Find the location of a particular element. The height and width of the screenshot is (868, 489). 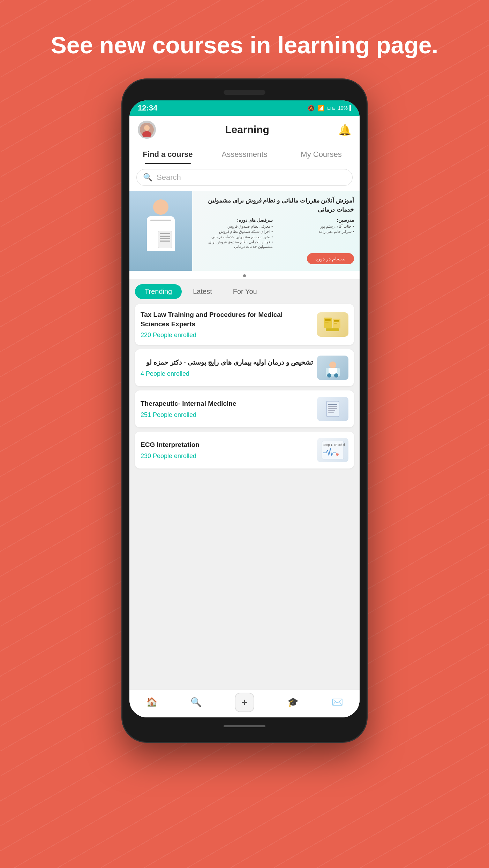

course-enrolled-3: 251 People enrolled is located at coordinates (227, 415).